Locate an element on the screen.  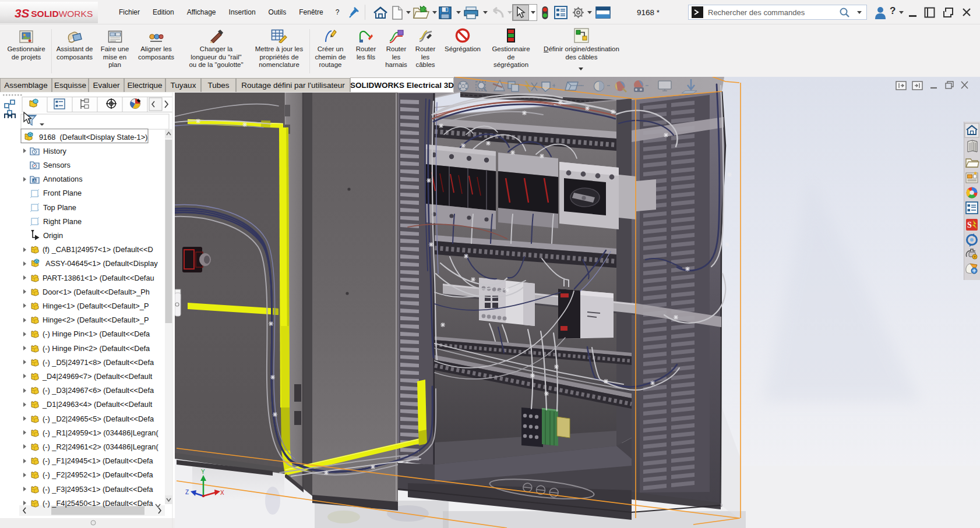
svg-text: SOLIDWORKS is located at coordinates (62, 13).